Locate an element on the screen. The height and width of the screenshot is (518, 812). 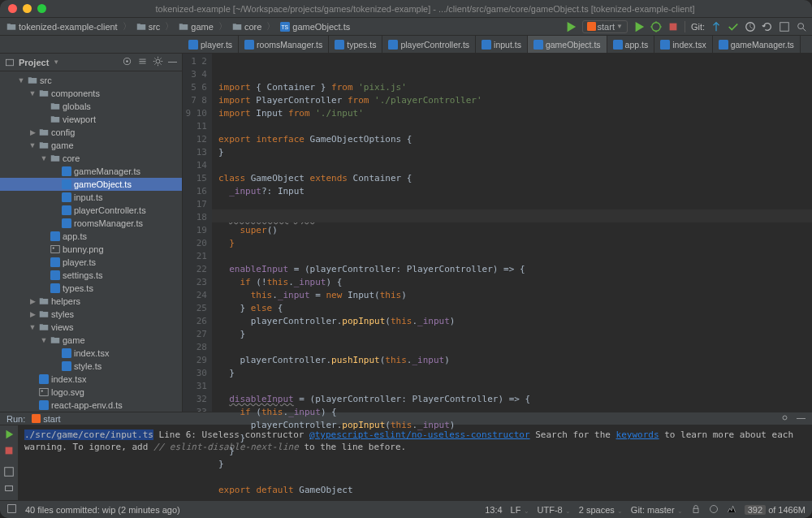
tree-item: ▶styles is located at coordinates (91, 314).